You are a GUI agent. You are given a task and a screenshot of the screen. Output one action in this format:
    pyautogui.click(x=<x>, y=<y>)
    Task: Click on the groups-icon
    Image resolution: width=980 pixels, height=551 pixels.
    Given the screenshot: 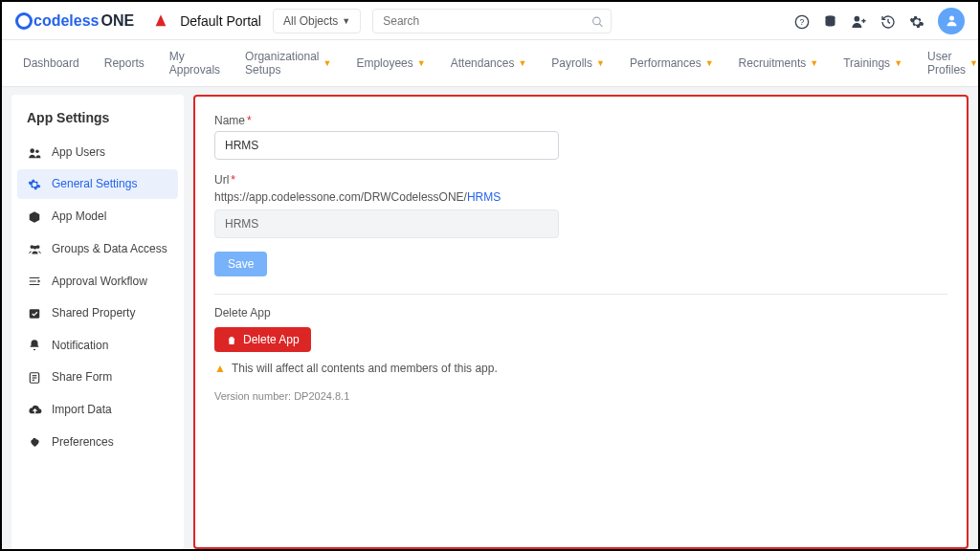 What is the action you would take?
    pyautogui.click(x=34, y=249)
    